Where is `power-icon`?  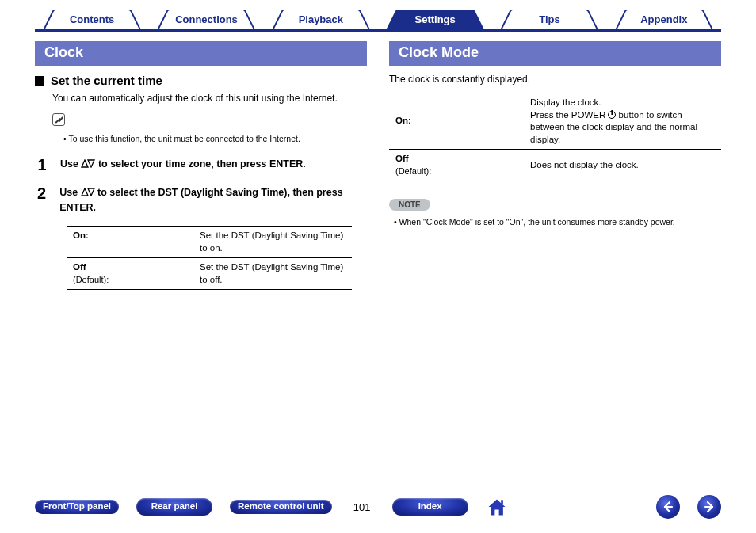 power-icon is located at coordinates (612, 115).